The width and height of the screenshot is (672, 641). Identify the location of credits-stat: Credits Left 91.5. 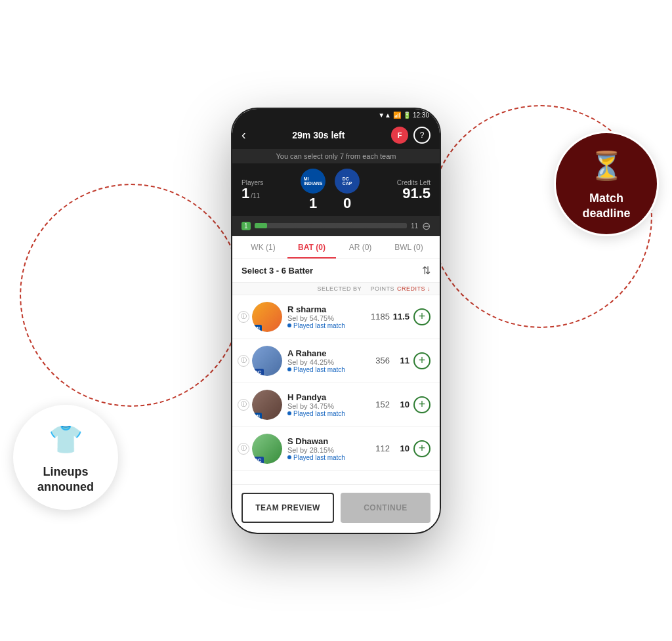
(413, 190).